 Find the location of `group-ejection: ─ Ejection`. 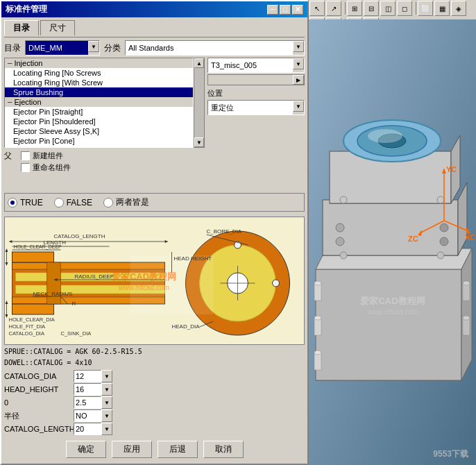

group-ejection: ─ Ejection is located at coordinates (99, 102).